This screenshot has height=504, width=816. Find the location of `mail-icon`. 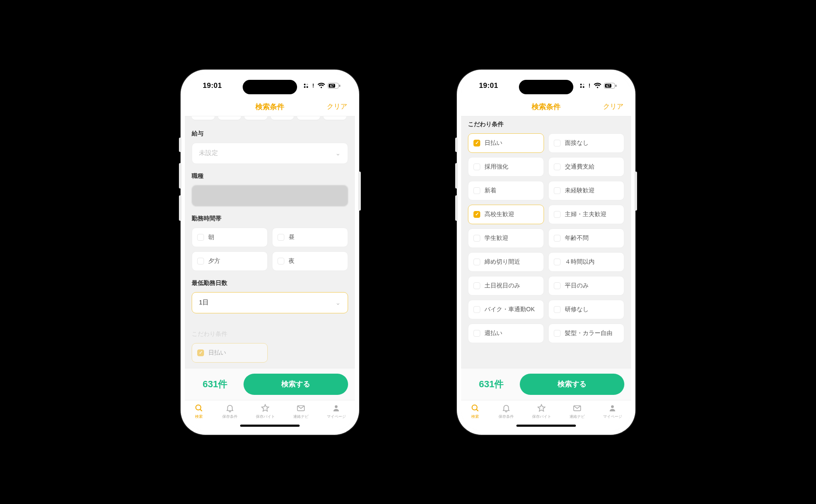

mail-icon is located at coordinates (301, 408).